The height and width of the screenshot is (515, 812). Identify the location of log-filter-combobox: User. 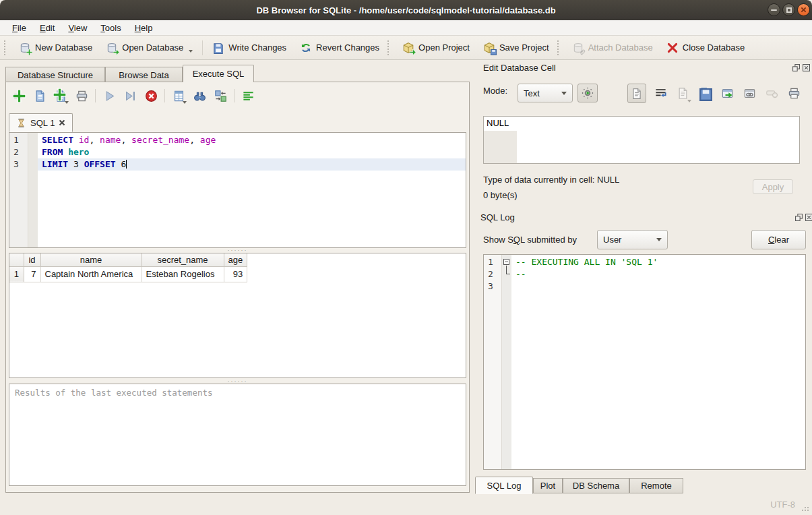
(632, 240).